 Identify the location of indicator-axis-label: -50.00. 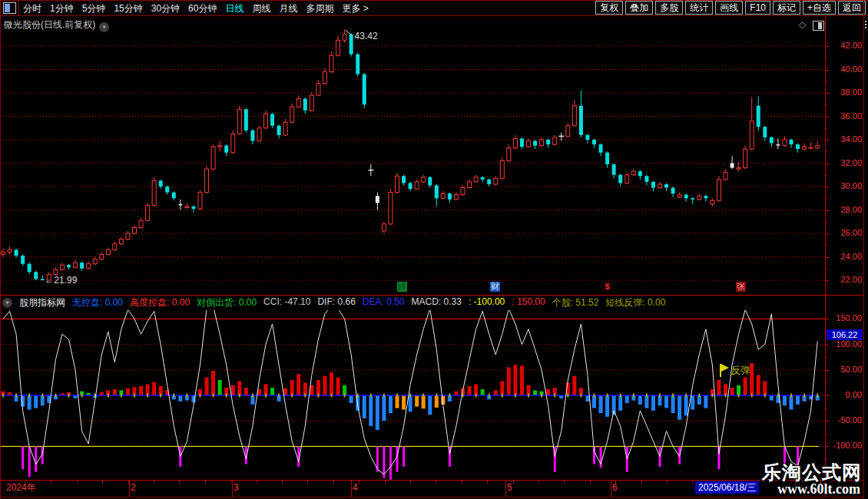
(845, 421).